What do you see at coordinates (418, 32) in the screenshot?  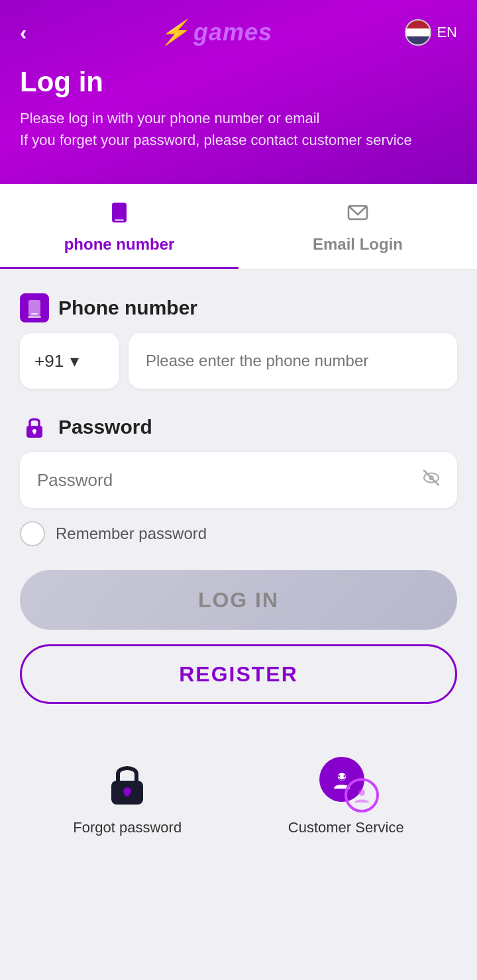 I see `flag-icon` at bounding box center [418, 32].